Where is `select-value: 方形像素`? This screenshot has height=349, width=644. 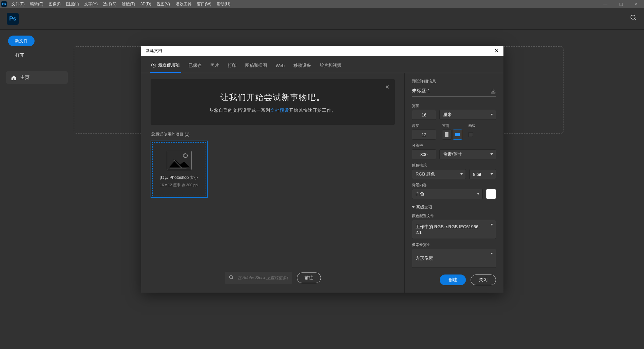 select-value: 方形像素 is located at coordinates (424, 258).